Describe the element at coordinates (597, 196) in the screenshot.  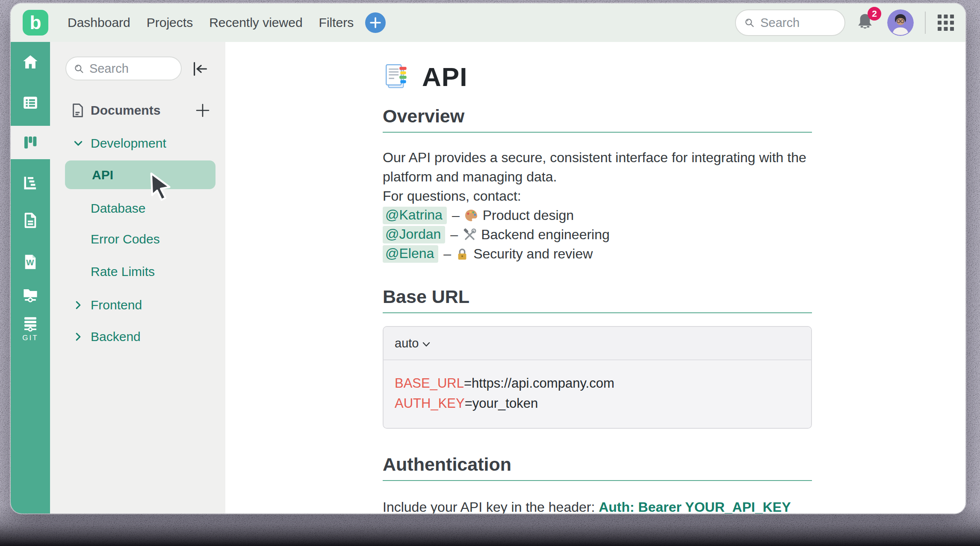
I see `contact-intro: For questions, contact:` at that location.